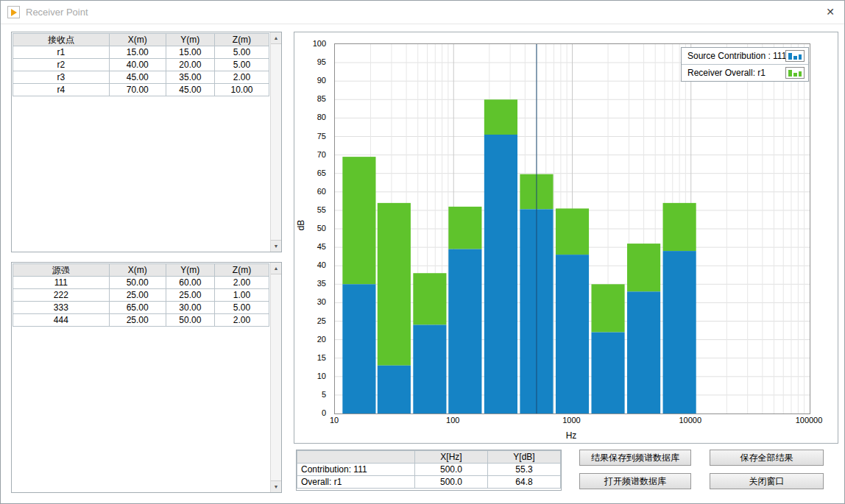  Describe the element at coordinates (830, 12) in the screenshot. I see `close-icon: ✕` at that location.